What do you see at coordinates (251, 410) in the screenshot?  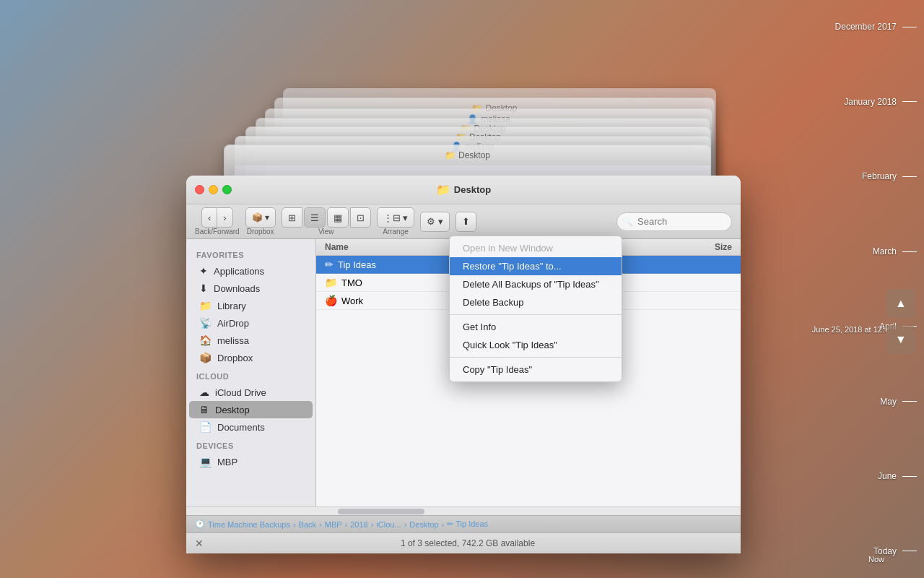 I see `sidebar-item-desktop: 🖥 Desktop` at bounding box center [251, 410].